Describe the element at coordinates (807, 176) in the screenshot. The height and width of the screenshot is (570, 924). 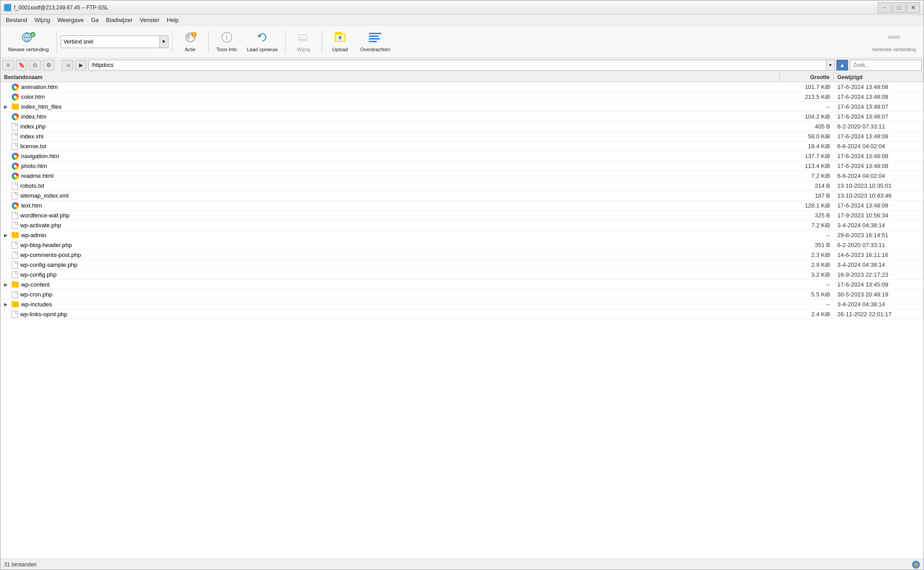
I see `file-size-cell: 7.2 KiB` at that location.